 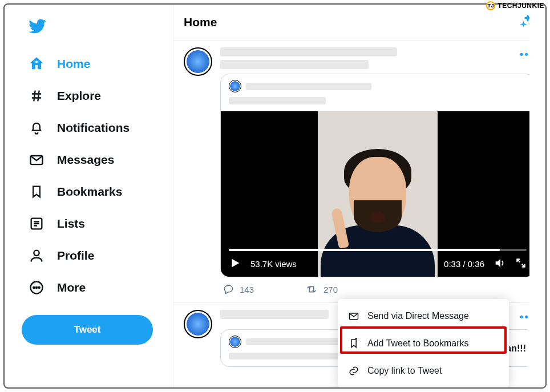 I want to click on video-controls: 53.7K views 0:33 / 0:36, so click(x=378, y=262).